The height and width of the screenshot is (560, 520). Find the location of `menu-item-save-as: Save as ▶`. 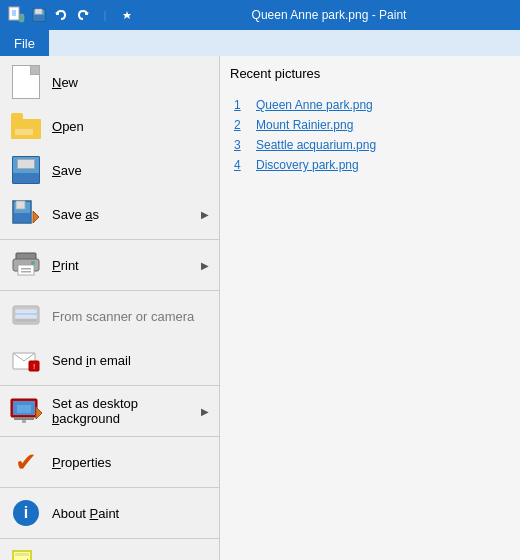

menu-item-save-as: Save as ▶ is located at coordinates (110, 214).